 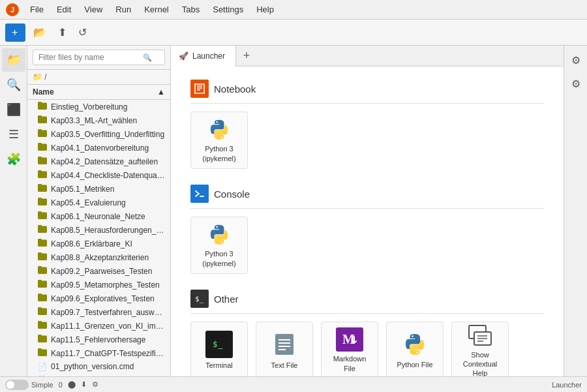 What do you see at coordinates (367, 349) in the screenshot?
I see `other-items: $_ Terminal` at bounding box center [367, 349].